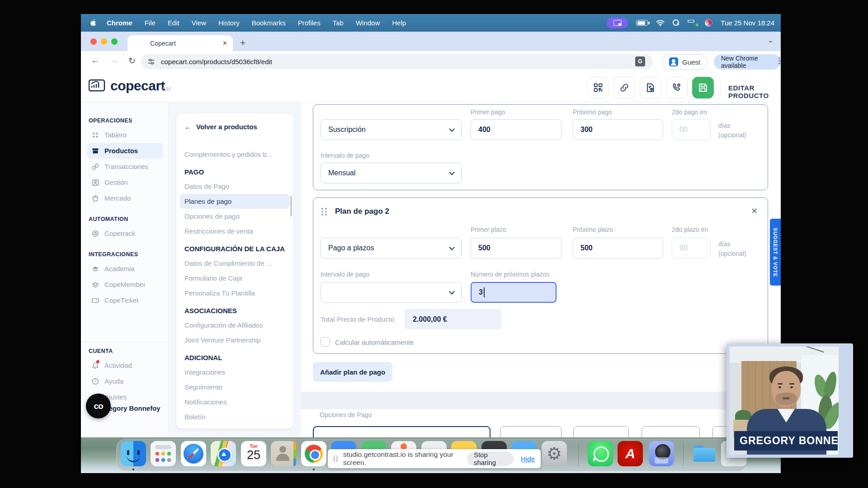 The image size is (868, 488). Describe the element at coordinates (397, 61) in the screenshot. I see `address-bar: copecart.com/products/d5036cf8/edit` at that location.